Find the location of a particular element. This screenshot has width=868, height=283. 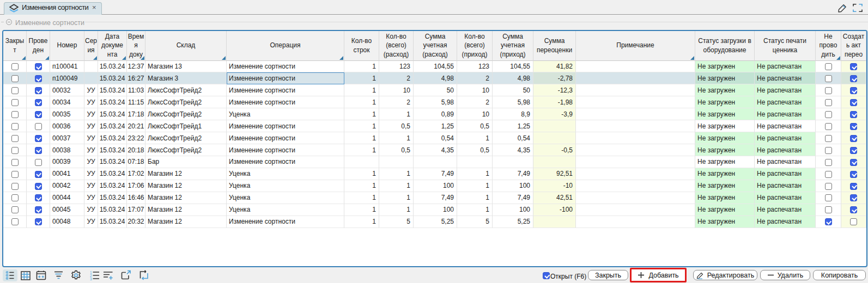

svg-text: 3 is located at coordinates (91, 279).